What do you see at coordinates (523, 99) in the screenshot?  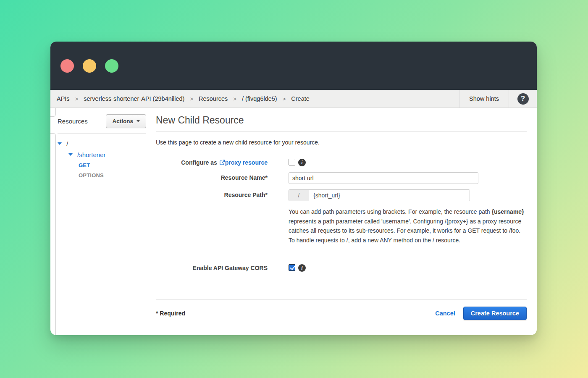 I see `help-icon: ?` at bounding box center [523, 99].